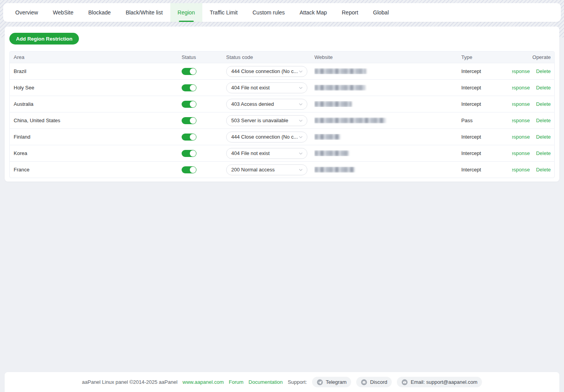 The image size is (564, 392). I want to click on support-label: Support:, so click(298, 382).